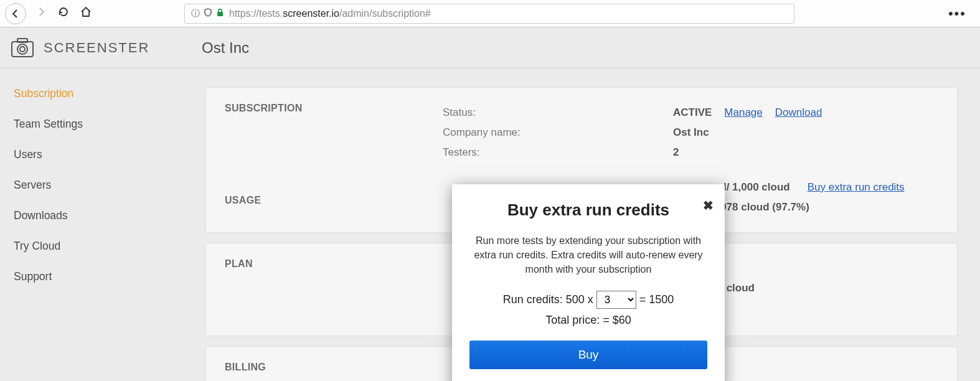 Image resolution: width=980 pixels, height=381 pixels. What do you see at coordinates (334, 264) in the screenshot?
I see `section-heading-plan: PLAN` at bounding box center [334, 264].